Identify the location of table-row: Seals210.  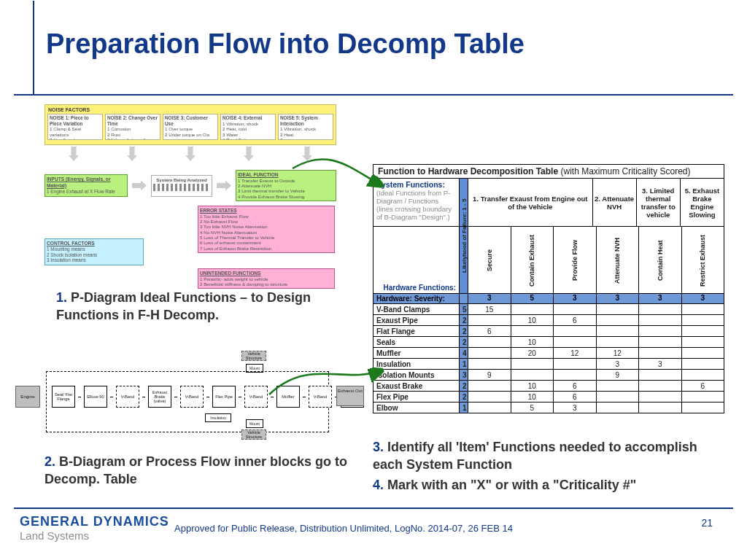
(549, 341).